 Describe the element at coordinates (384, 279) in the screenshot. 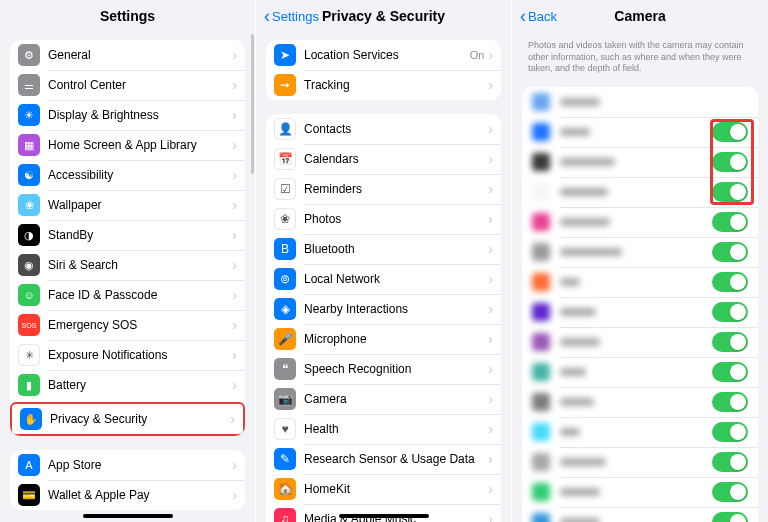

I see `privacy-row-local-network: ⊚Local Network›` at that location.